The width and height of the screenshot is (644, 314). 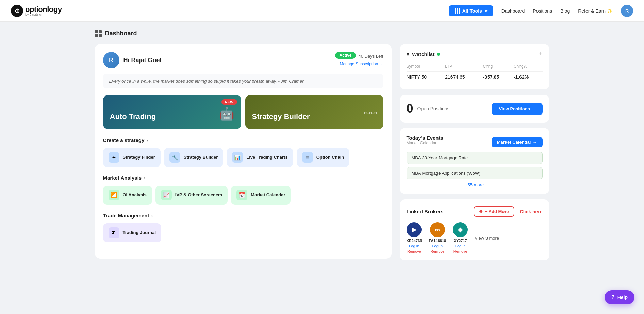 I want to click on trading-journal-card: 🛍 Trading Journal, so click(x=132, y=233).